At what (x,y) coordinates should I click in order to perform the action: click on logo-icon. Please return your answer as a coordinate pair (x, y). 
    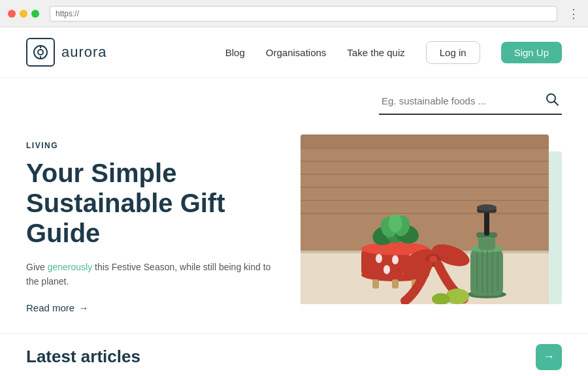
    Looking at the image, I should click on (41, 52).